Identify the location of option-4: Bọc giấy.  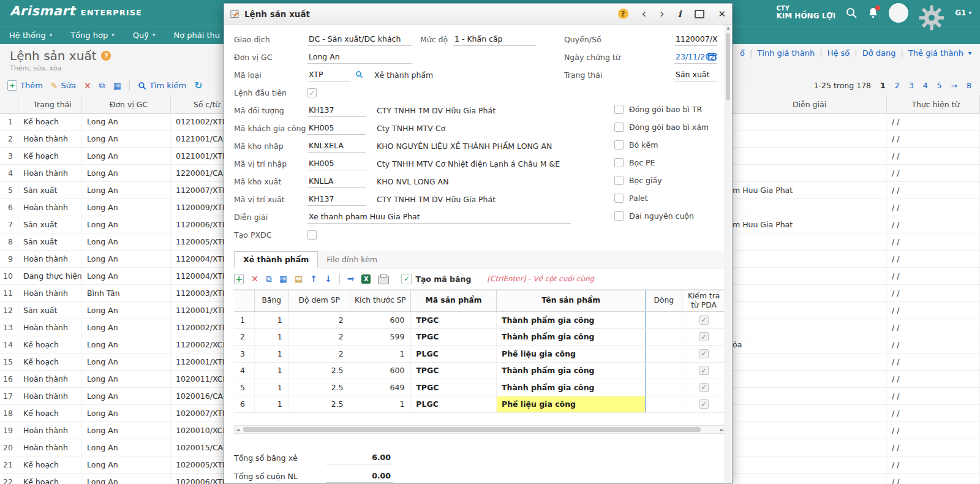
(662, 180).